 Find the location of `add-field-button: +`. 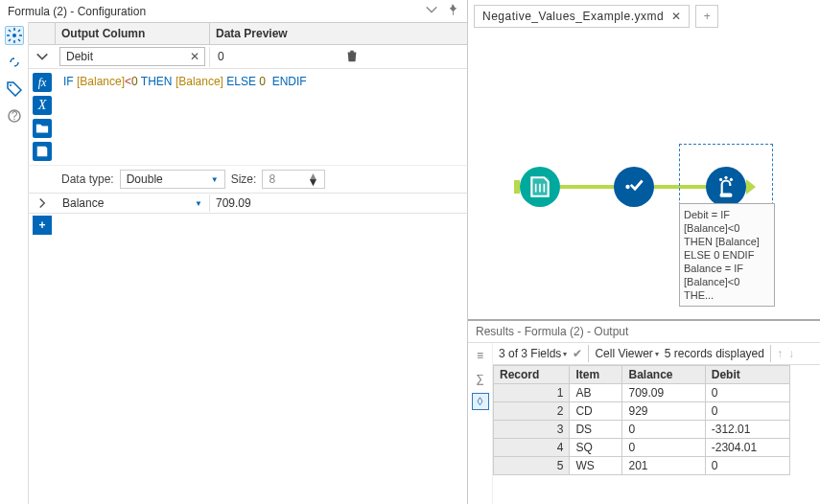

add-field-button: + is located at coordinates (42, 225).